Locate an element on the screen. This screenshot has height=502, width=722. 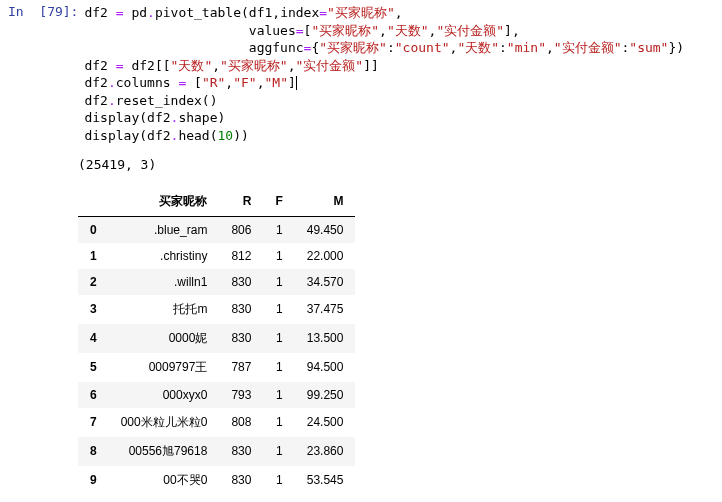
cell: 53.545 is located at coordinates (326, 480).